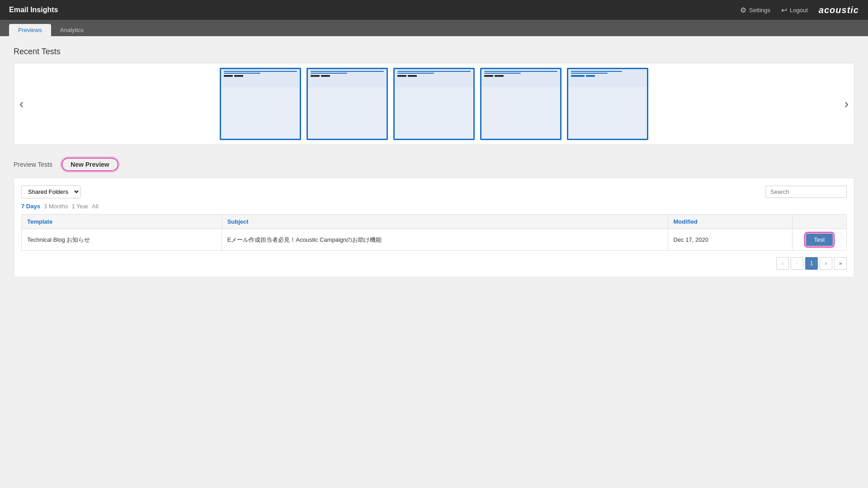 This screenshot has height=488, width=868. What do you see at coordinates (434, 222) in the screenshot?
I see `table-header-row: Template Subject Modified` at bounding box center [434, 222].